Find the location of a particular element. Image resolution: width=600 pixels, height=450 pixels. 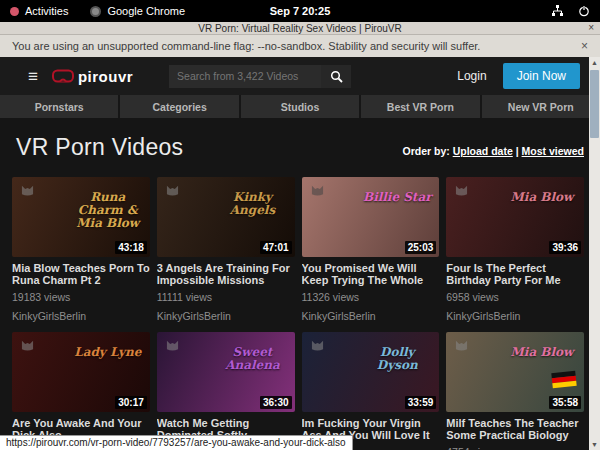

status-bar-url: https://pirouvr.com/vr-porn-video/779325… is located at coordinates (176, 442).